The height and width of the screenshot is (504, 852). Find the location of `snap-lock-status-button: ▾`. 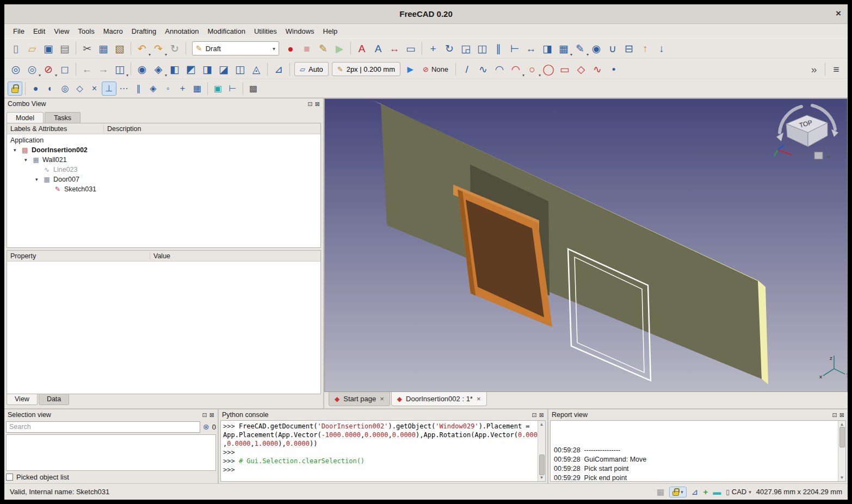

snap-lock-status-button: ▾ is located at coordinates (678, 492).